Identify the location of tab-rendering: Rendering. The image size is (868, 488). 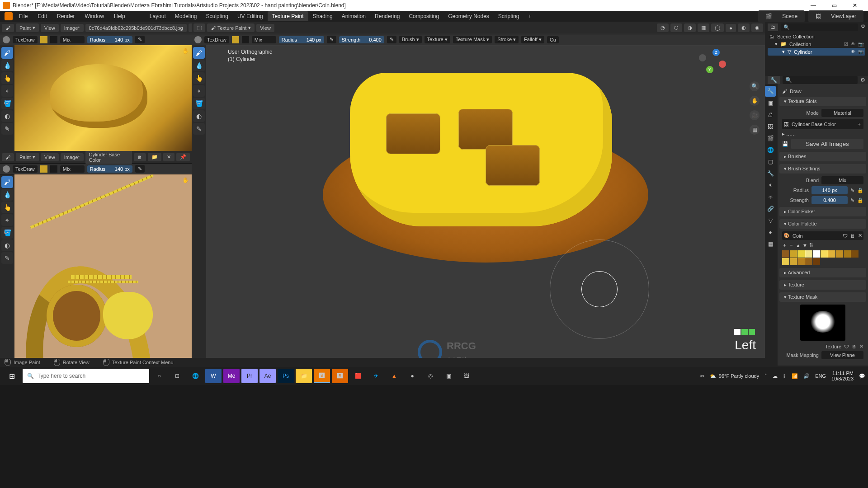
(387, 16).